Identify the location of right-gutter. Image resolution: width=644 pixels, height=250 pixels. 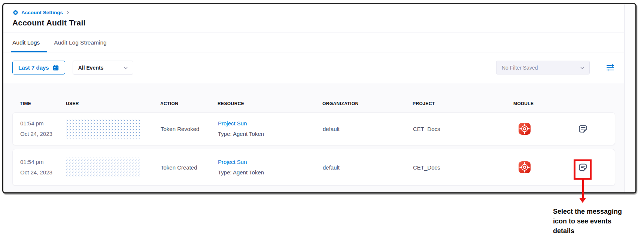
(630, 98).